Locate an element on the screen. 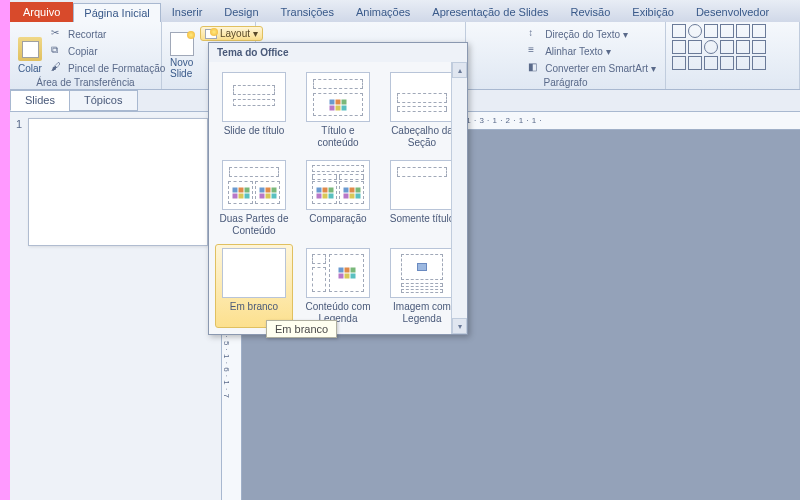 The image size is (800, 500). layout-thumb is located at coordinates (254, 97).